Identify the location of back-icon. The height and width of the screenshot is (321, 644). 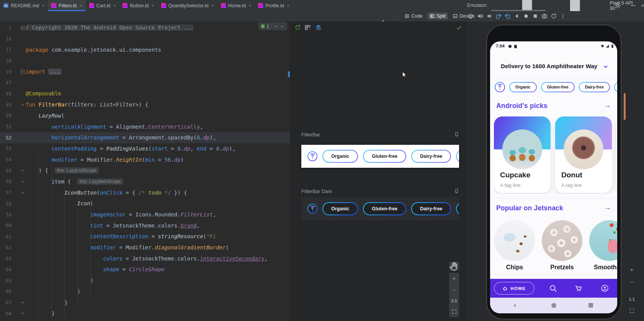
(517, 16).